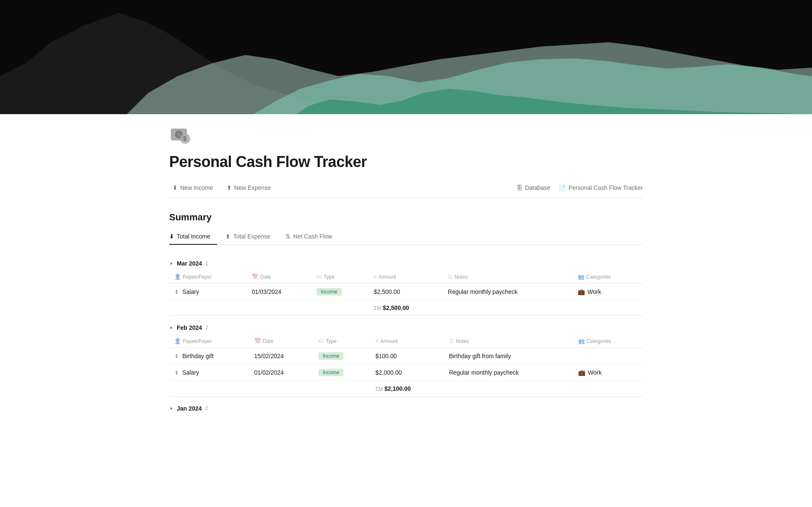  I want to click on group-label: Jan 2024, so click(189, 408).